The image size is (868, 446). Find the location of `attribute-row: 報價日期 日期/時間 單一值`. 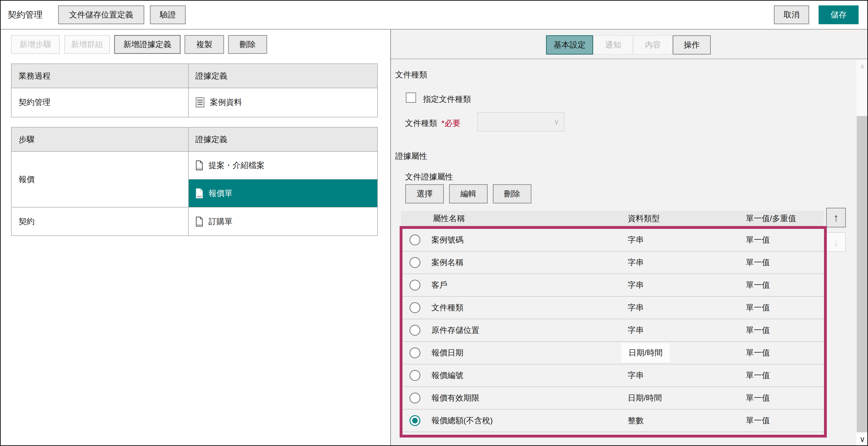

attribute-row: 報價日期 日期/時間 單一值 is located at coordinates (613, 353).